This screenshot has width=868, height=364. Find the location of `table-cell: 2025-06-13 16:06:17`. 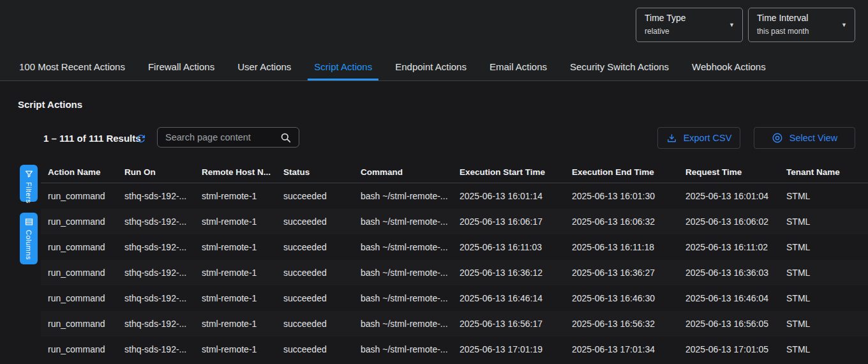

table-cell: 2025-06-13 16:06:17 is located at coordinates (509, 222).